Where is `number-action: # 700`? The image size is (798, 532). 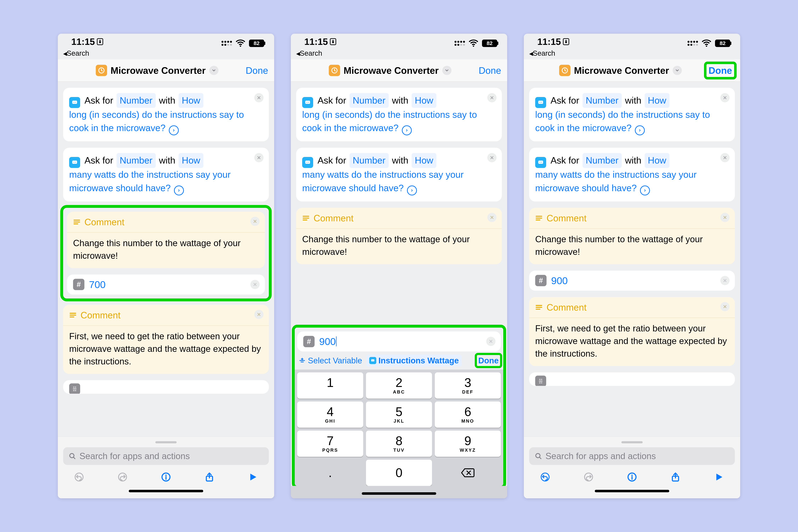 number-action: # 700 is located at coordinates (166, 284).